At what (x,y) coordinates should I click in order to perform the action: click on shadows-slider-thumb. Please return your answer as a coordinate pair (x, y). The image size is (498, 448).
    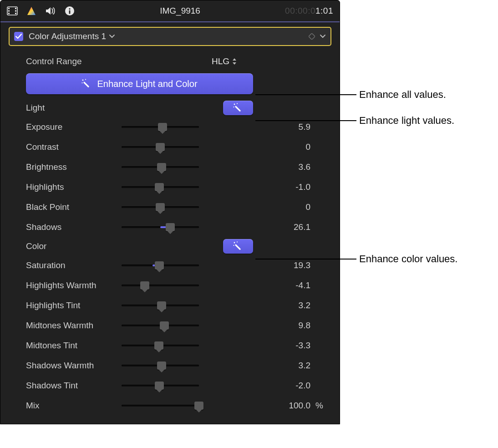
    Looking at the image, I should click on (170, 227).